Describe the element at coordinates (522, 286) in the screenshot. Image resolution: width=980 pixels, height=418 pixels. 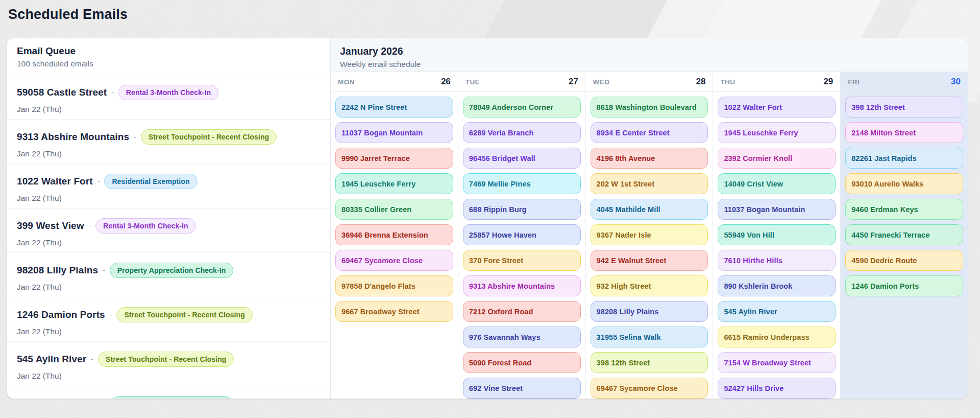
I see `event-pill: 9313 Abshire Mountains` at that location.